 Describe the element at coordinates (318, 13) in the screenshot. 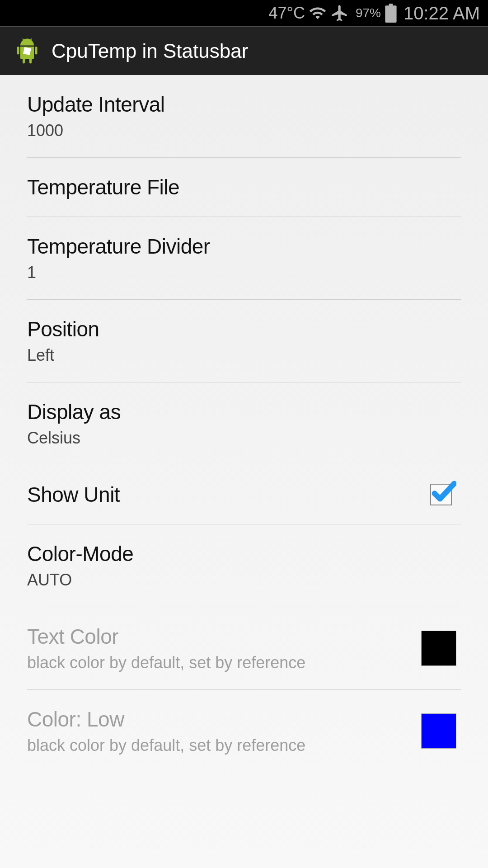

I see `wifi-icon` at that location.